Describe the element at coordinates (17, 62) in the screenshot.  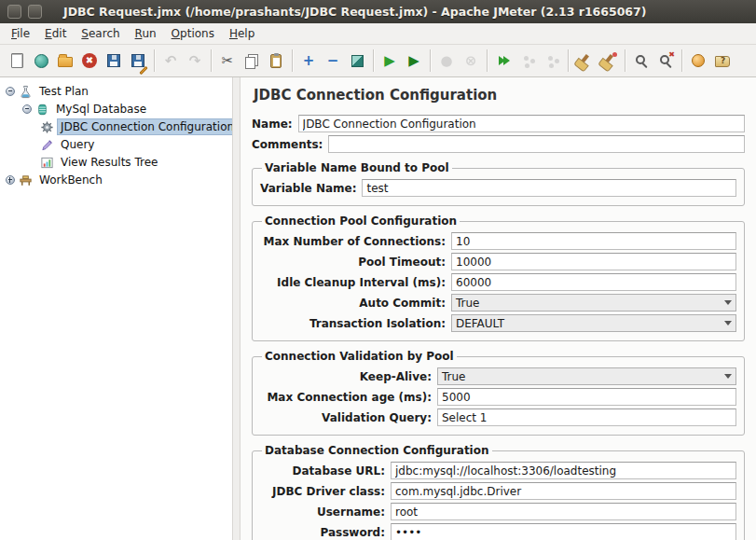
I see `new-file-button` at that location.